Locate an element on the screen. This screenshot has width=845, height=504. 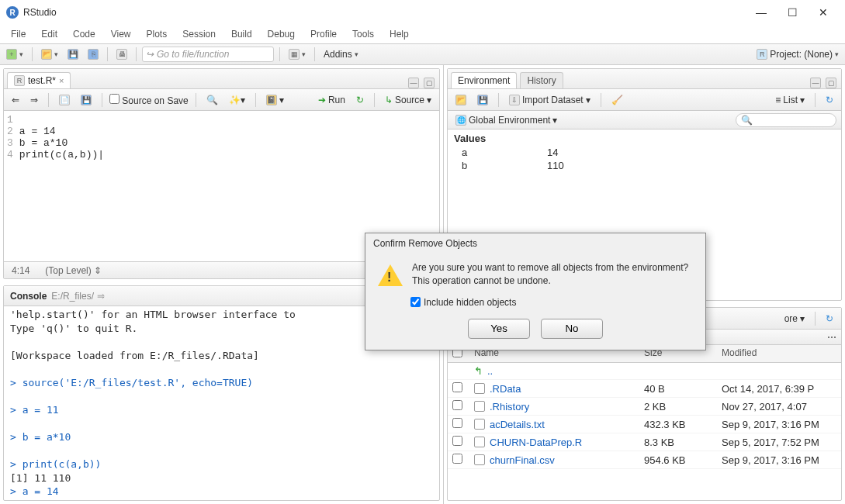
env-scope-button: 🌐 Global Environment ▾ is located at coordinates (506, 120).